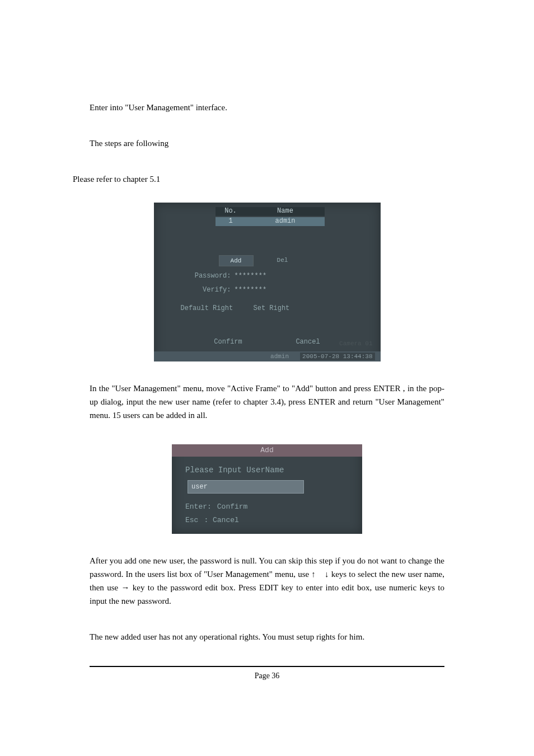  What do you see at coordinates (231, 212) in the screenshot?
I see `col-header-no: No.` at bounding box center [231, 212].